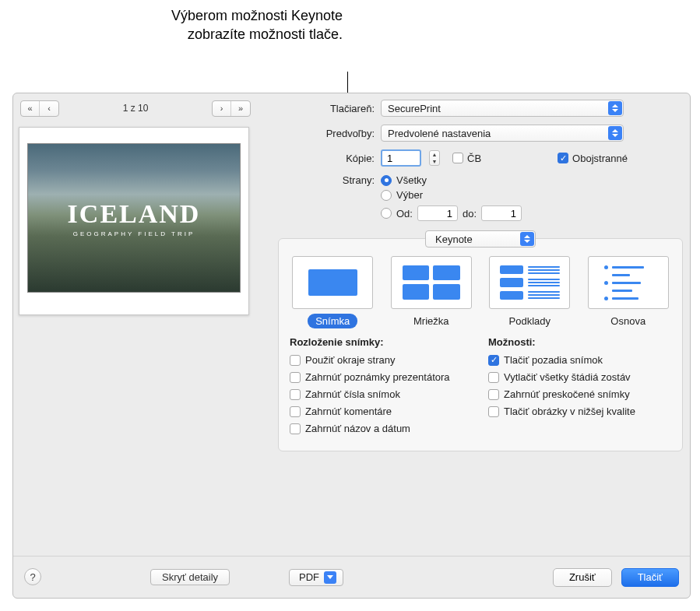  Describe the element at coordinates (405, 213) in the screenshot. I see `pages-from-label: Od:` at that location.